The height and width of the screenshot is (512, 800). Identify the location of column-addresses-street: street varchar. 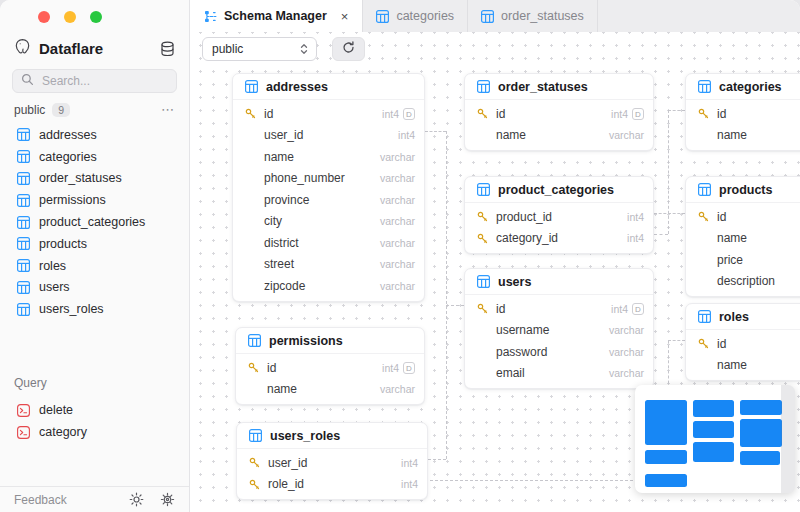
(328, 265).